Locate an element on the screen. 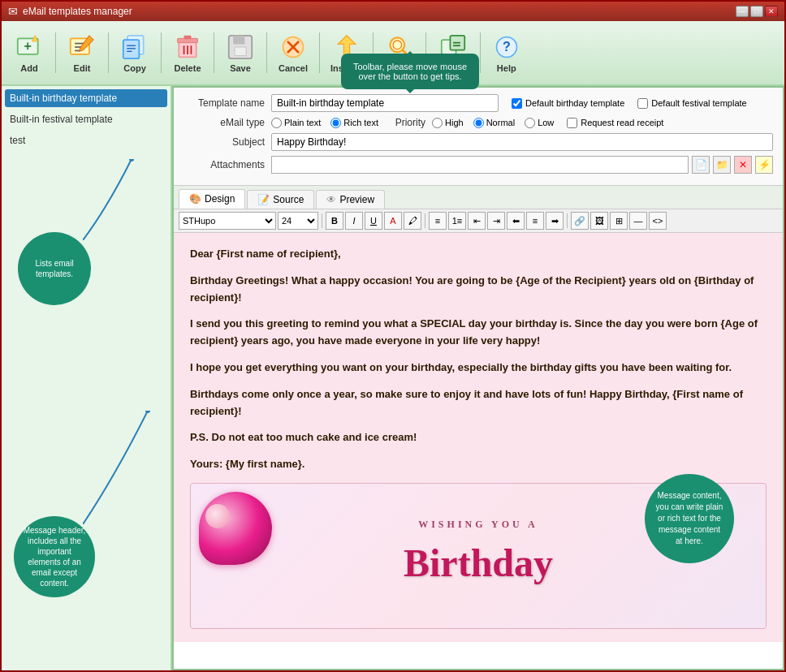 This screenshot has width=786, height=672. image-button: 🖼 is located at coordinates (599, 221).